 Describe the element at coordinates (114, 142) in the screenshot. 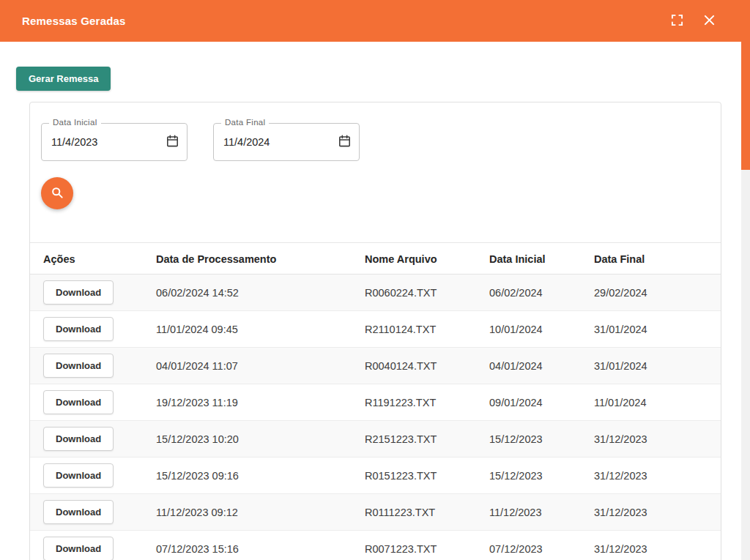

I see `start-date-field: Data Inicial` at that location.